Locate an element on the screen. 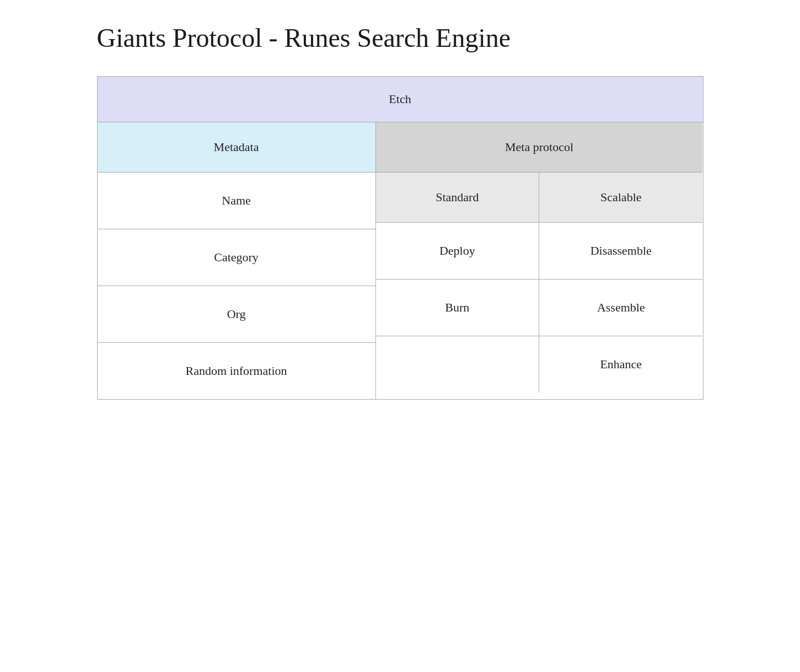 Image resolution: width=800 pixels, height=672 pixels. right-item-row-1: Burn Assemble is located at coordinates (539, 308).